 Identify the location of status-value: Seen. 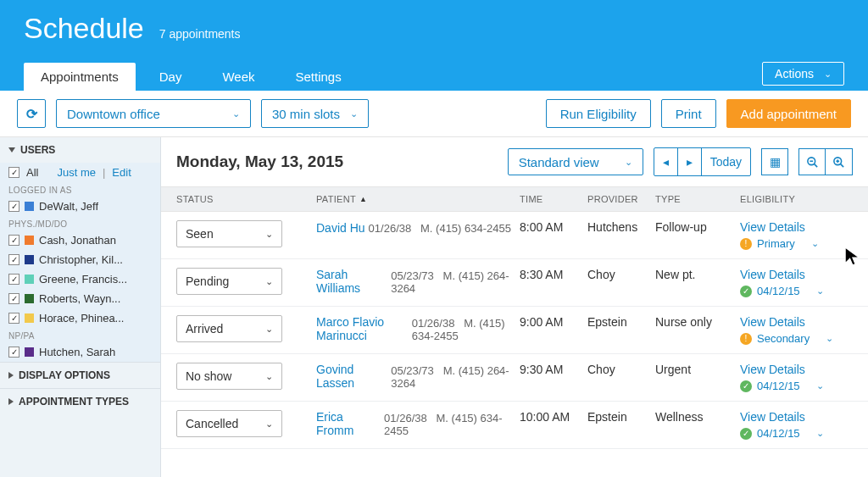
(200, 234).